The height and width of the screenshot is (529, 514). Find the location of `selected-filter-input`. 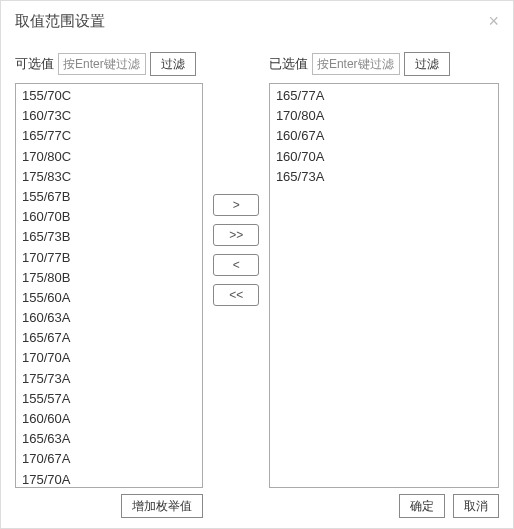

selected-filter-input is located at coordinates (356, 64).